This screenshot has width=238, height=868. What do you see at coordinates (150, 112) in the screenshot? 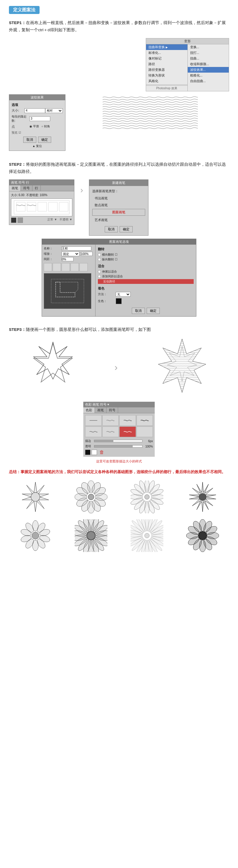
I see `wave-visual` at bounding box center [150, 112].